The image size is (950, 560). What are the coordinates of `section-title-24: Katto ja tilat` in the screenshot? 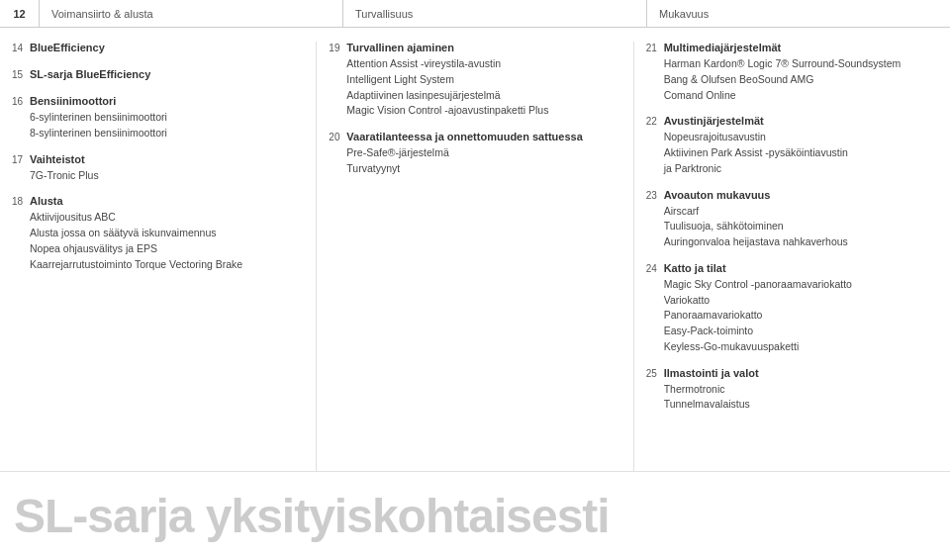 It's located at (800, 268).